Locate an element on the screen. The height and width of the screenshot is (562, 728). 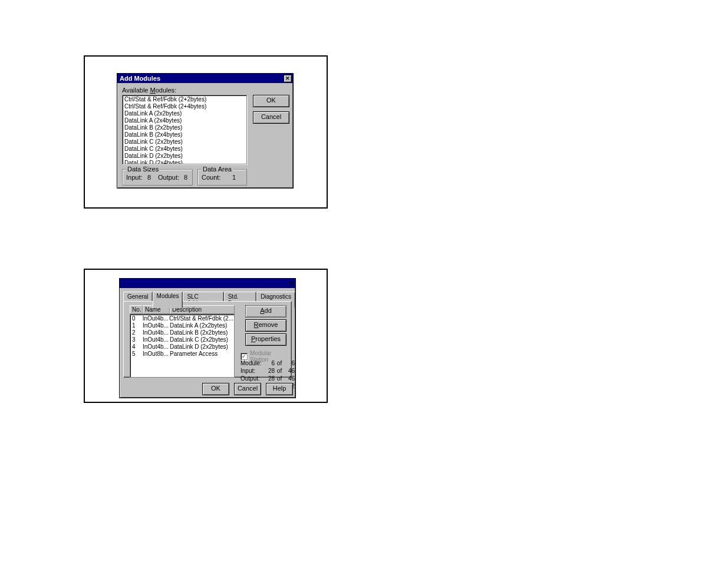
table-row: 2InOut4b...DataLink B (2x2bytes) is located at coordinates (182, 333).